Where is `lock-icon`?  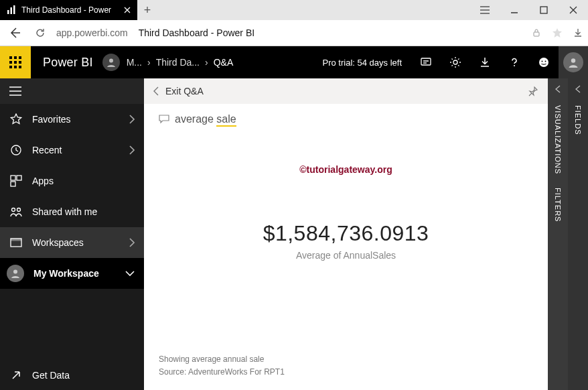
lock-icon is located at coordinates (536, 33).